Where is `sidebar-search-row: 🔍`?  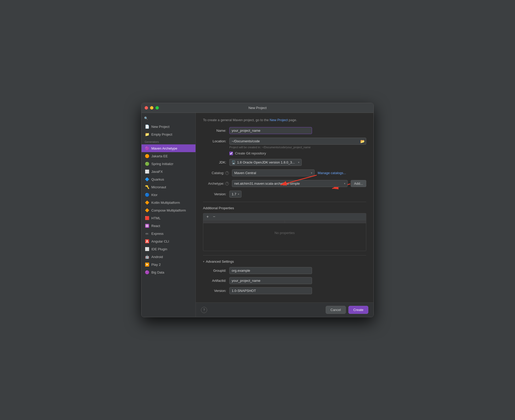 sidebar-search-row: 🔍 is located at coordinates (168, 118).